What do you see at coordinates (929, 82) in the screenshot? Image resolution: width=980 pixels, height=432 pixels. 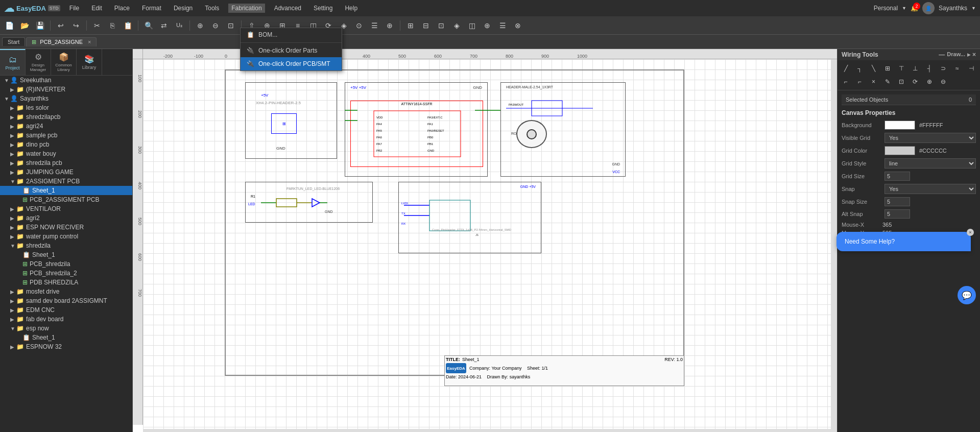 I see `wt-plus: ⊕` at bounding box center [929, 82].